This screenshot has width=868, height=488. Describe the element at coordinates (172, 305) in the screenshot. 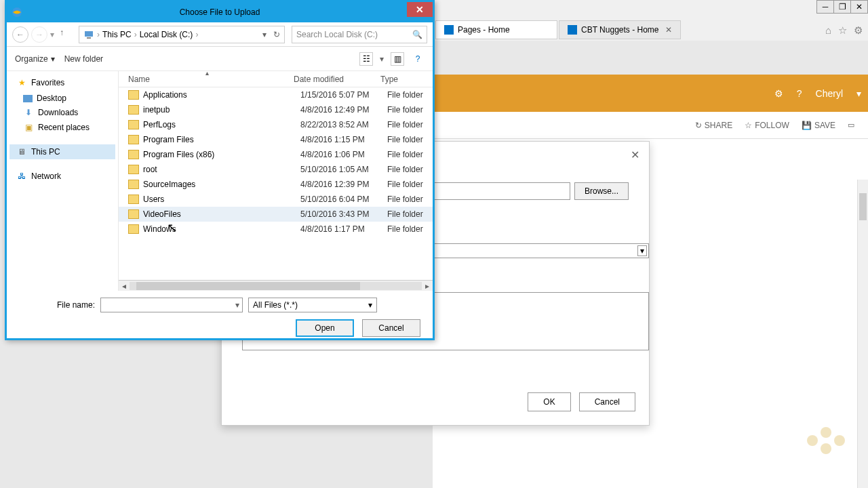

I see `file-name-input: ▾` at that location.